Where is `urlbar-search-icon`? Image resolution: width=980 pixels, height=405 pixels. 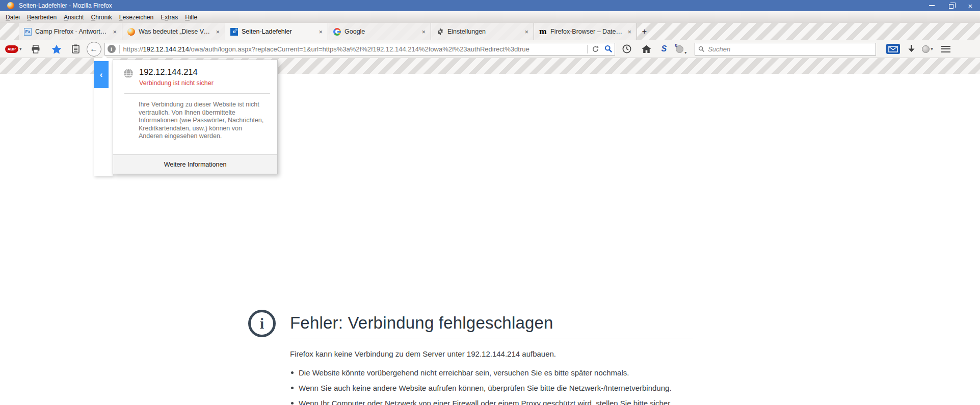 urlbar-search-icon is located at coordinates (608, 49).